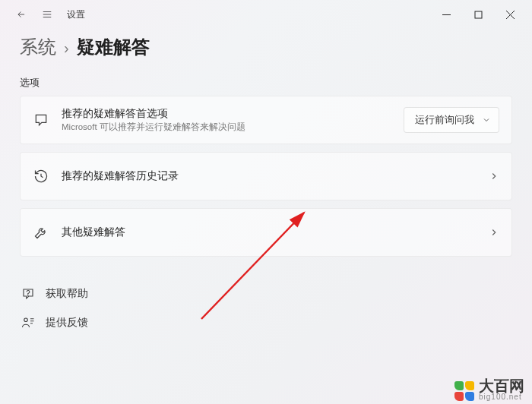  Describe the element at coordinates (502, 386) in the screenshot. I see `watermark-brand: 大百网` at that location.